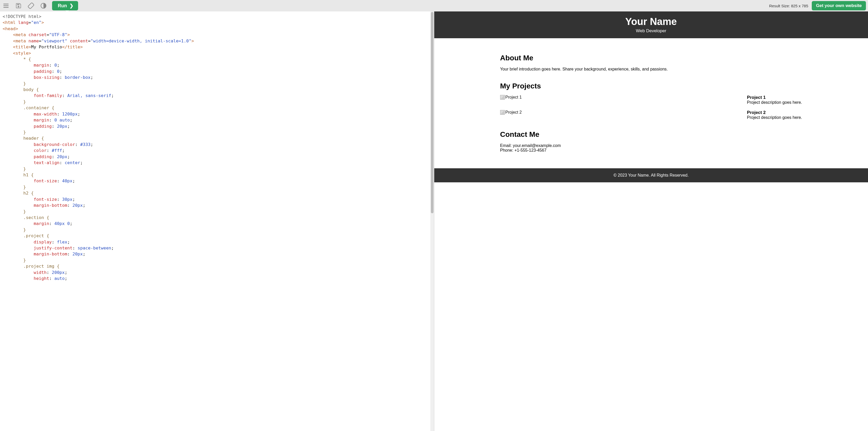 This screenshot has width=868, height=431. What do you see at coordinates (788, 6) in the screenshot?
I see `result-size-label: Result Size: 825 x 785` at bounding box center [788, 6].